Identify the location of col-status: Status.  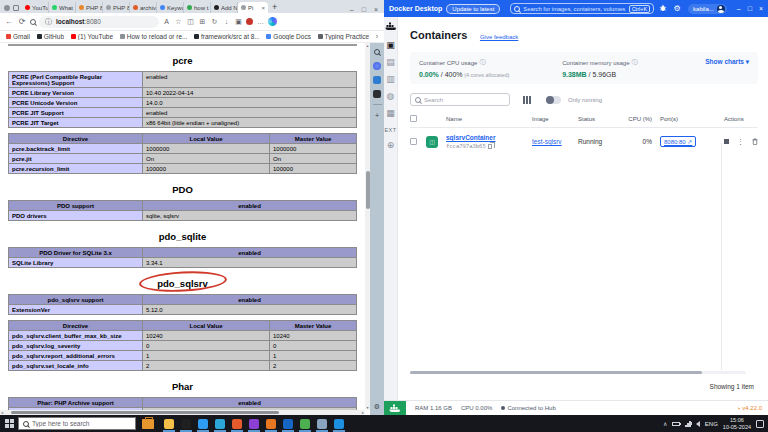
(601, 119).